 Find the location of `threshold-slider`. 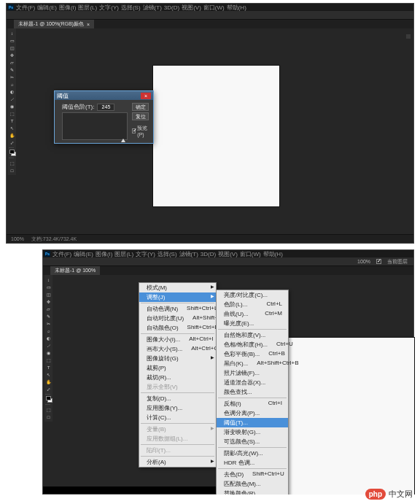

threshold-slider is located at coordinates (123, 140).